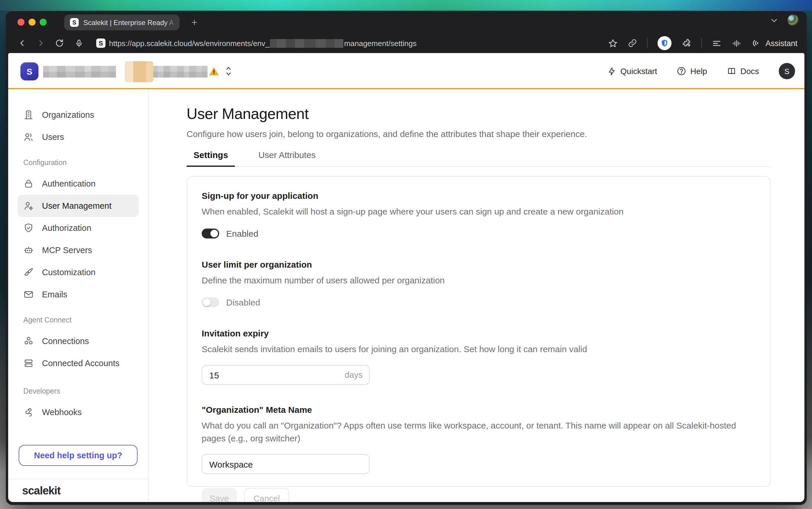  I want to click on org-meta-name-input, so click(285, 464).